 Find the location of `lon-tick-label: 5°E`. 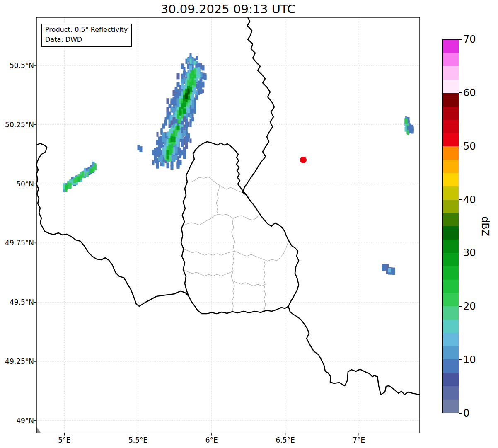

lon-tick-label: 5°E is located at coordinates (64, 440).